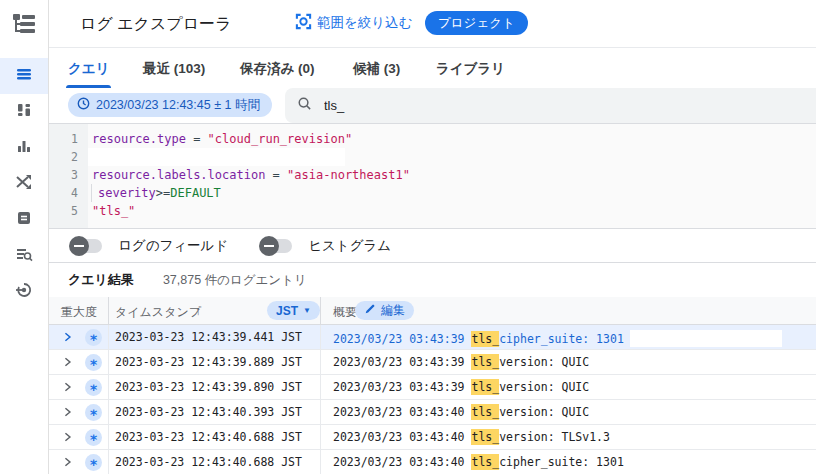  I want to click on code-token-op: =, so click(276, 175).